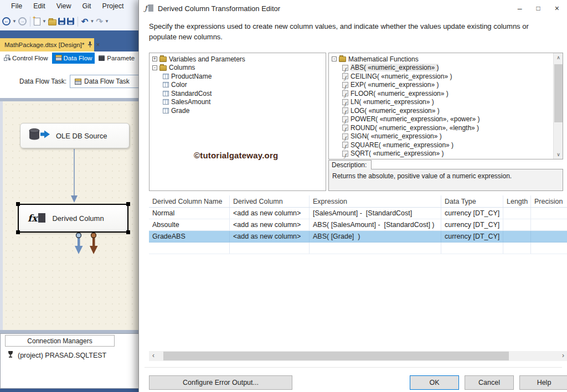 The height and width of the screenshot is (392, 567). Describe the element at coordinates (238, 111) in the screenshot. I see `tree-item-grade: Grade` at that location.